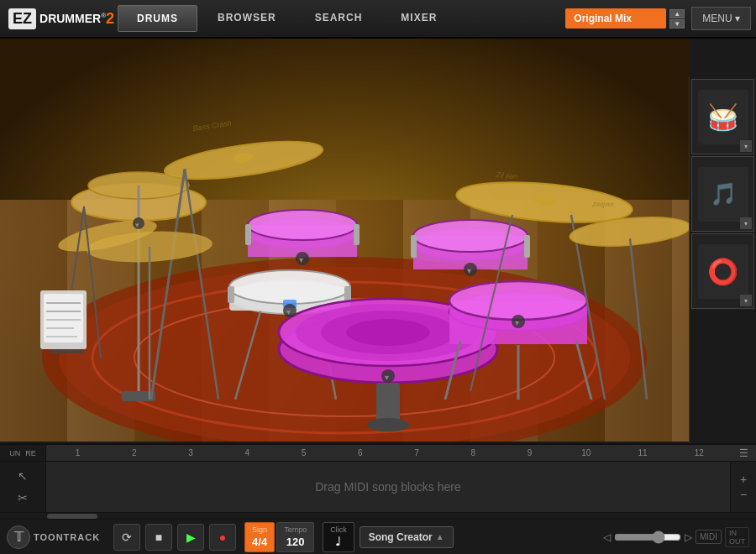  I want to click on seq-ruler: UN RE 1 2 3 4 5 6 7 8 9 10 11 12 ☰, so click(378, 453).